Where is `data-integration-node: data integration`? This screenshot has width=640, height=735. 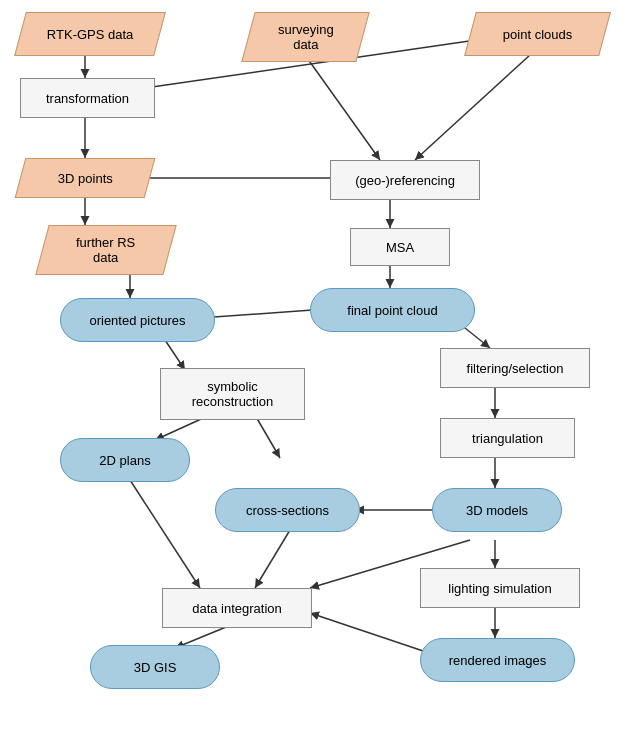
data-integration-node: data integration is located at coordinates (237, 608).